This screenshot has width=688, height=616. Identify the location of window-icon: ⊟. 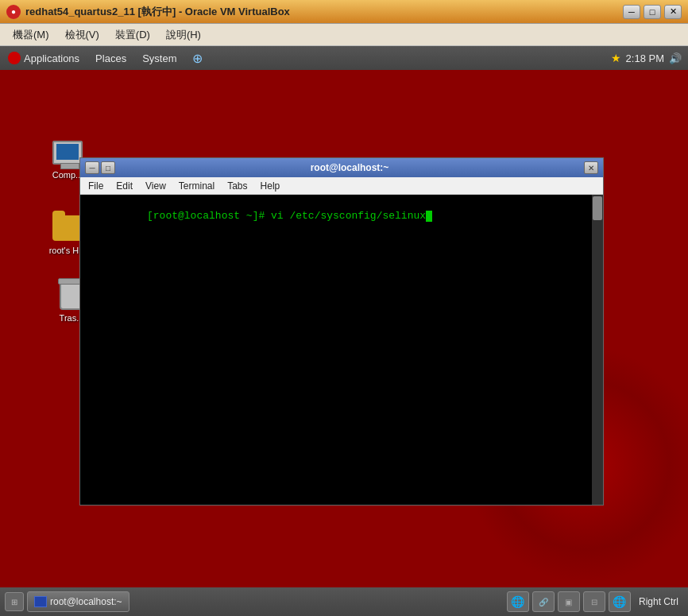
(594, 602).